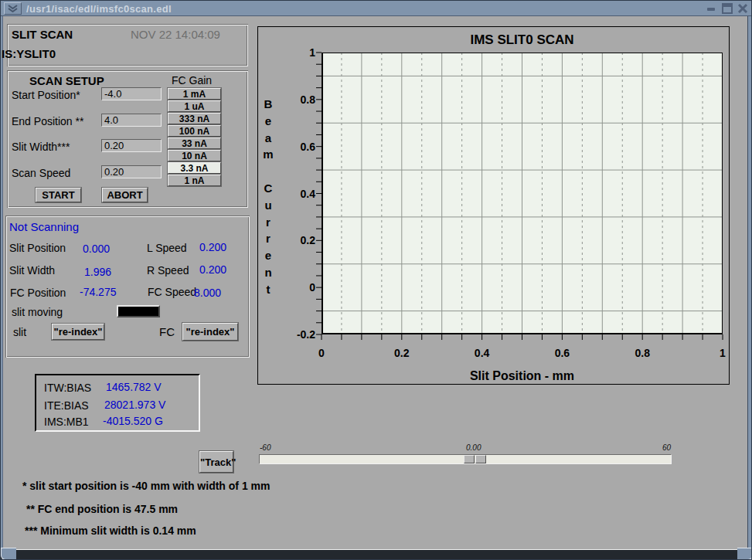  I want to click on fc-gain-1ma-button: 1 mA, so click(195, 94).